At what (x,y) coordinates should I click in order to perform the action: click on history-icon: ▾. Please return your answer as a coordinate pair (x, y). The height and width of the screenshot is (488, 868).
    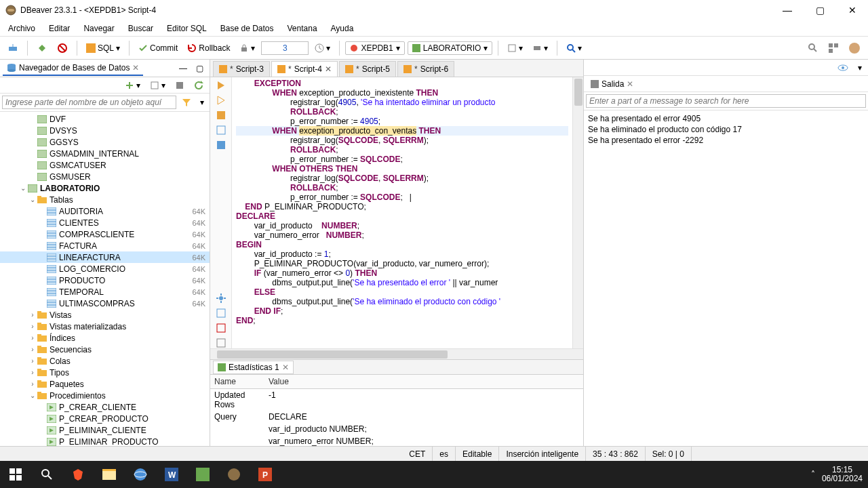
    Looking at the image, I should click on (323, 48).